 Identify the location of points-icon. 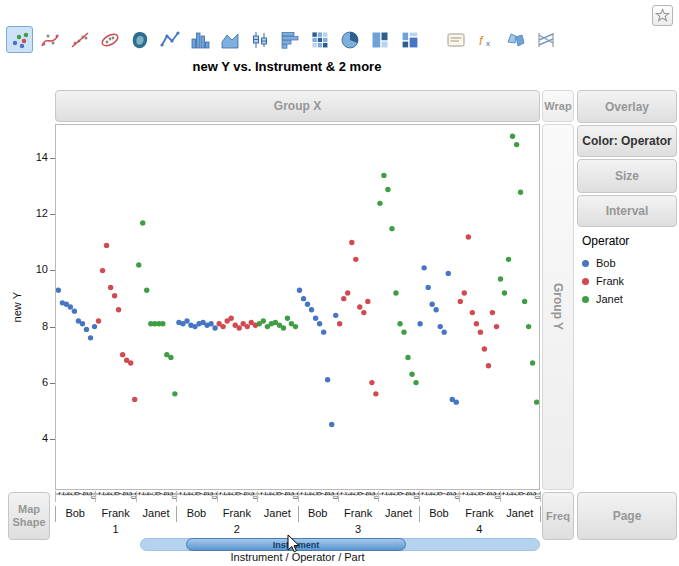
(20, 40).